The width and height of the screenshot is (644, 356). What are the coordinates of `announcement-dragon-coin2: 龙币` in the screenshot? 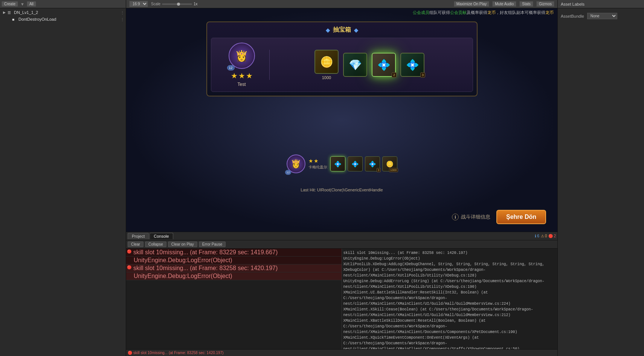 It's located at (549, 12).